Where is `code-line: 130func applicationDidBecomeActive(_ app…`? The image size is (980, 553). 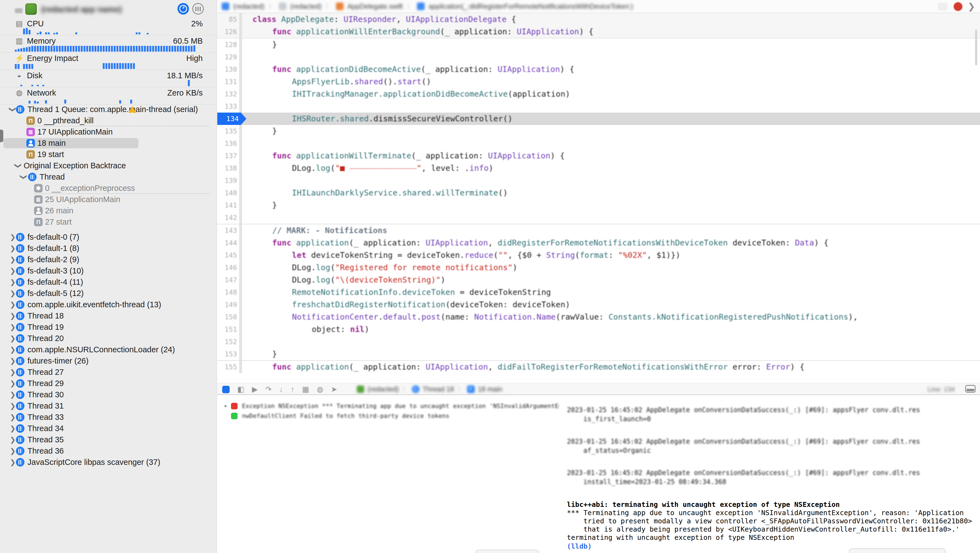
code-line: 130func applicationDidBecomeActive(_ app… is located at coordinates (599, 69).